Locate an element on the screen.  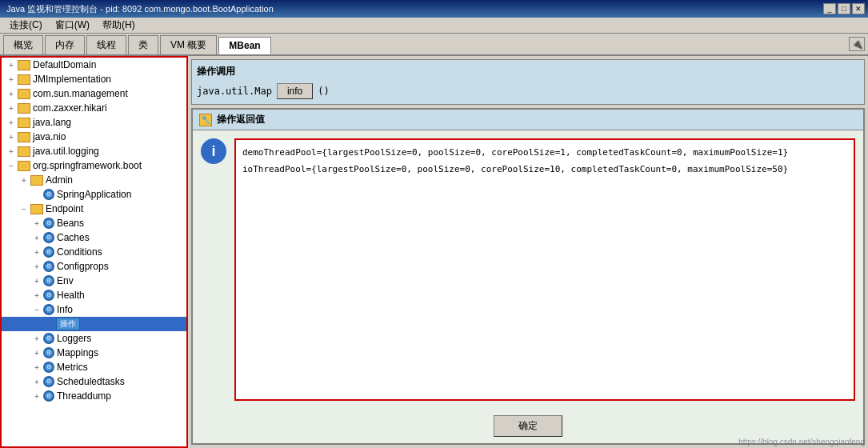
tree-item-java-util-logging: + java.util.logging is located at coordinates (94, 151).